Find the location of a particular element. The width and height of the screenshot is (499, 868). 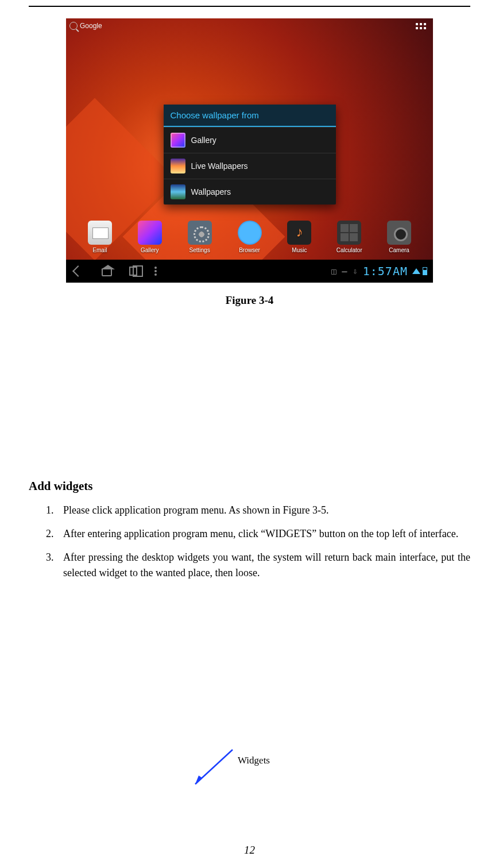

wallpapers-icon is located at coordinates (178, 192).